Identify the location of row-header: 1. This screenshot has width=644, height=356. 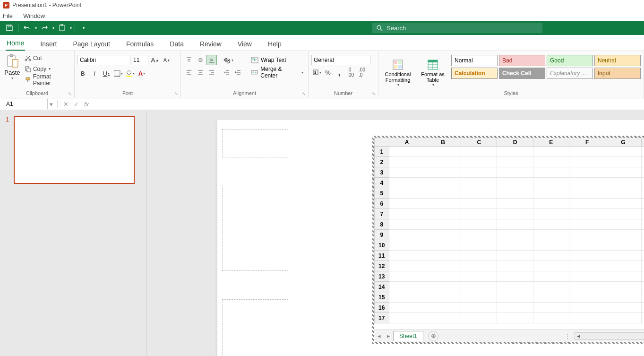
(382, 152).